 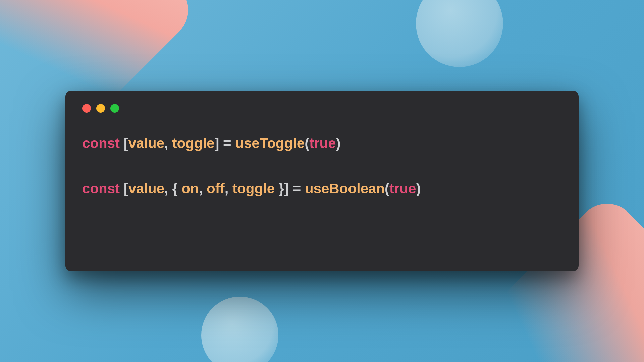 I want to click on window-controls, so click(x=322, y=108).